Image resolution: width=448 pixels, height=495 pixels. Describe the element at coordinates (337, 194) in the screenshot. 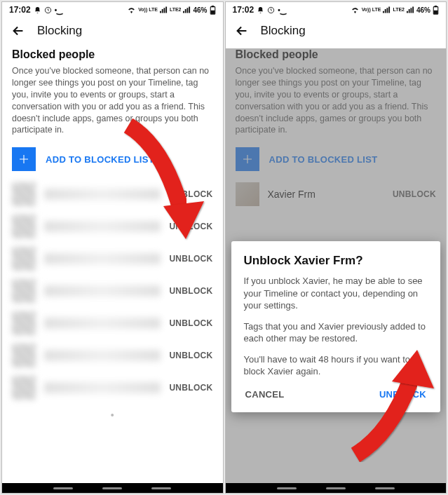

I see `list-item: Xavier Frm UNBLOCK` at that location.